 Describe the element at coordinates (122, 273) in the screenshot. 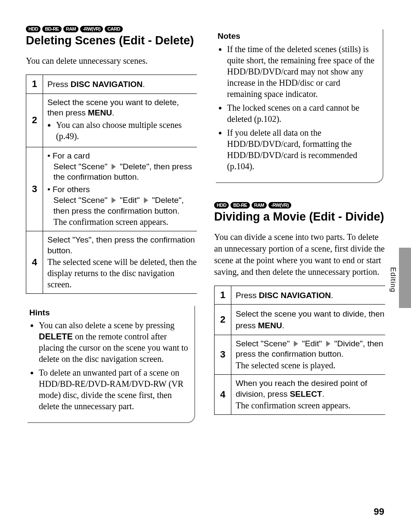

I see `step-subnote: The selected scene will be deleted, then…` at that location.